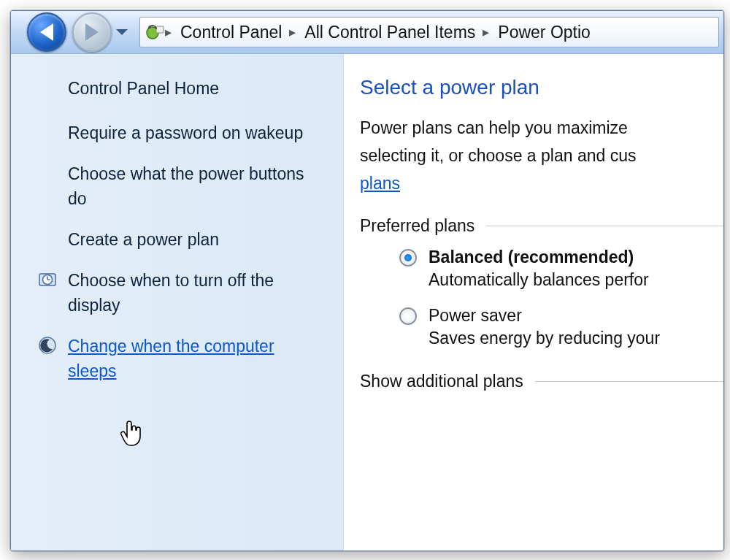 The image size is (730, 560). Describe the element at coordinates (408, 316) in the screenshot. I see `radio-unselected-icon` at that location.